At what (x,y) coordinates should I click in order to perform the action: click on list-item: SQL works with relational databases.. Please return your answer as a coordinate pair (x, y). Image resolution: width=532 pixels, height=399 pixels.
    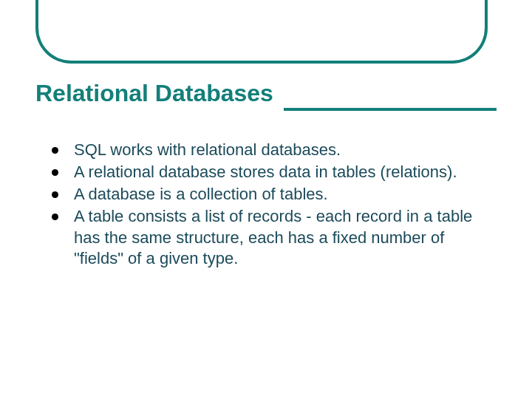
    Looking at the image, I should click on (274, 150).